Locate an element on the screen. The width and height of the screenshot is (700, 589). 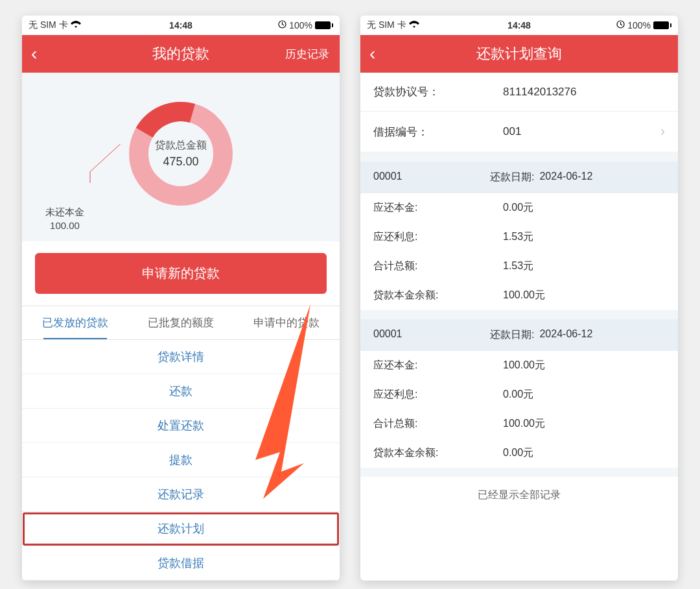
menu-repay-plan: 还款计划 is located at coordinates (181, 529).